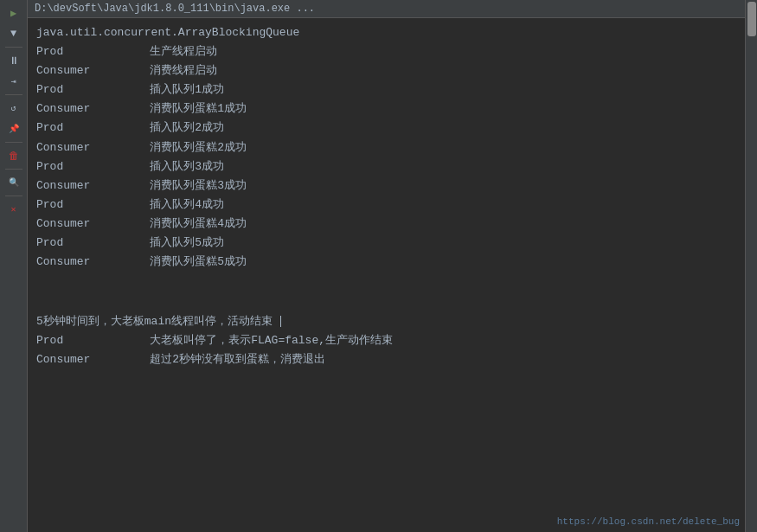 The width and height of the screenshot is (757, 532). Describe the element at coordinates (14, 61) in the screenshot. I see `pause-button: ⏸` at that location.